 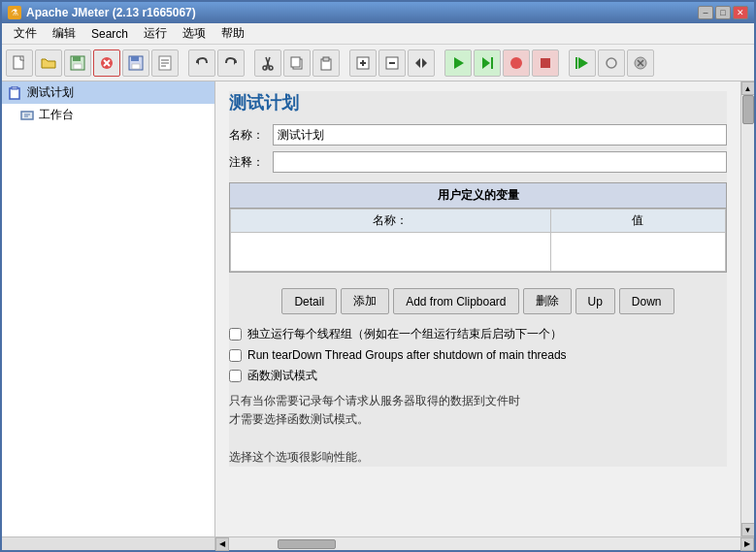 I want to click on checkbox-independent-groups, so click(x=235, y=334).